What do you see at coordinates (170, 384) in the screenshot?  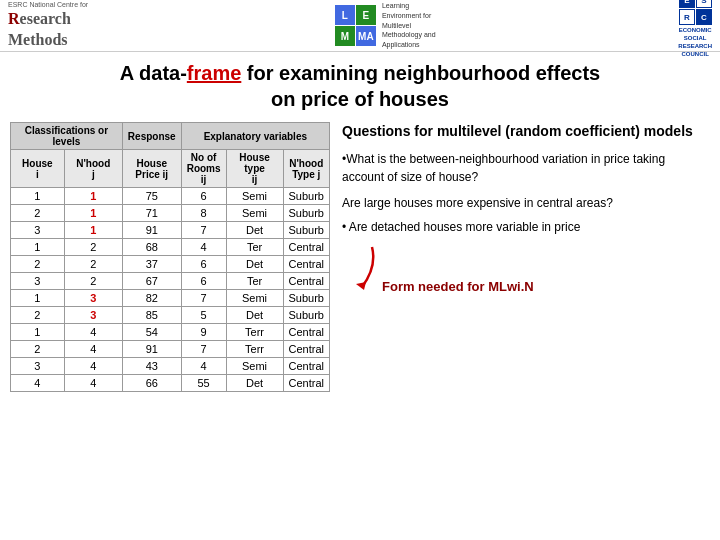 I see `table-row: 4 4 66 55 Det Central` at bounding box center [170, 384].